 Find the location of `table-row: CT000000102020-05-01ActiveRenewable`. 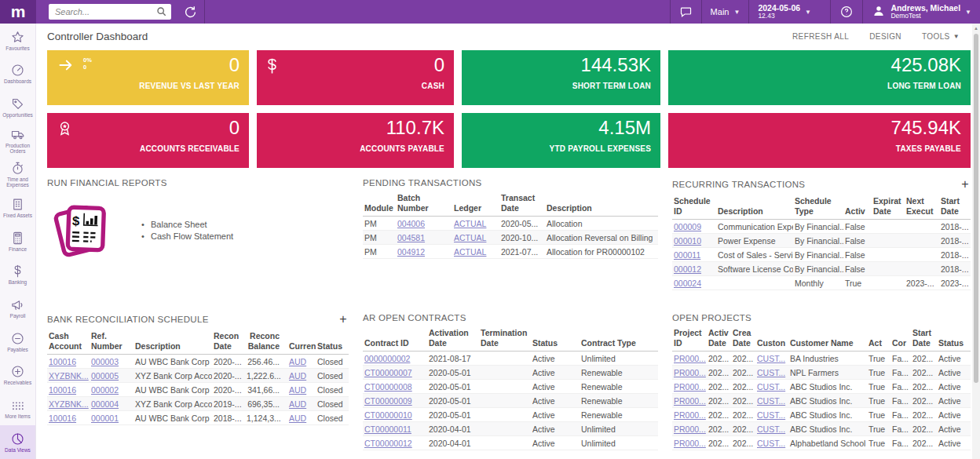

table-row: CT000000102020-05-01ActiveRenewable is located at coordinates (510, 415).